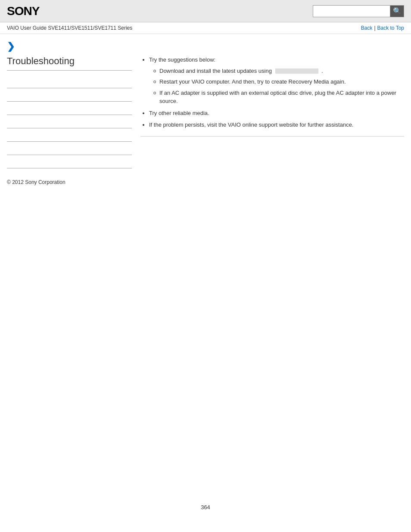 This screenshot has height=532, width=411. What do you see at coordinates (206, 28) in the screenshot?
I see `nav-bar: VAIO User Guide SVE1411/SVE1511/SVE1711 …` at bounding box center [206, 28].